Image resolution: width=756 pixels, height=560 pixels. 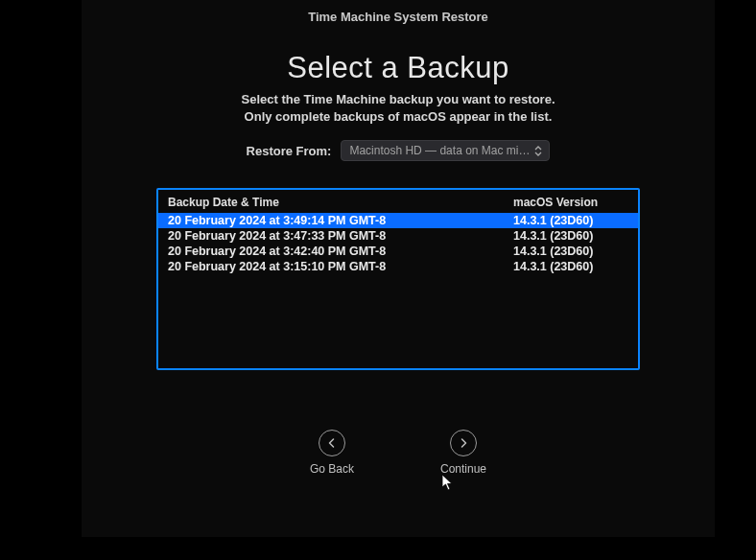 What do you see at coordinates (398, 29) in the screenshot?
I see `window-title: Time Machine System Restore` at bounding box center [398, 29].